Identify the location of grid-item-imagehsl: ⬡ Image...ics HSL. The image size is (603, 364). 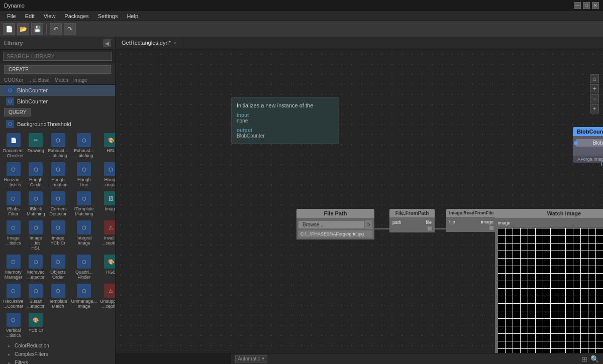
(36, 235).